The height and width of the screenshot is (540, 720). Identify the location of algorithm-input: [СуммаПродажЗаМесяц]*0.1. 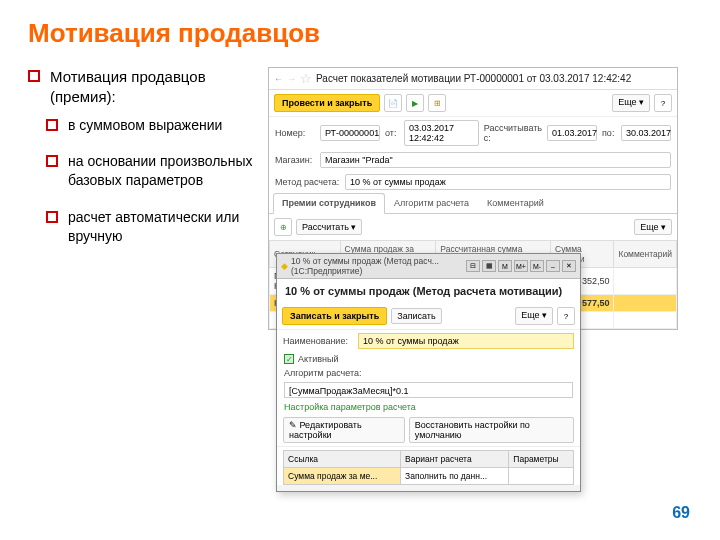
(428, 390).